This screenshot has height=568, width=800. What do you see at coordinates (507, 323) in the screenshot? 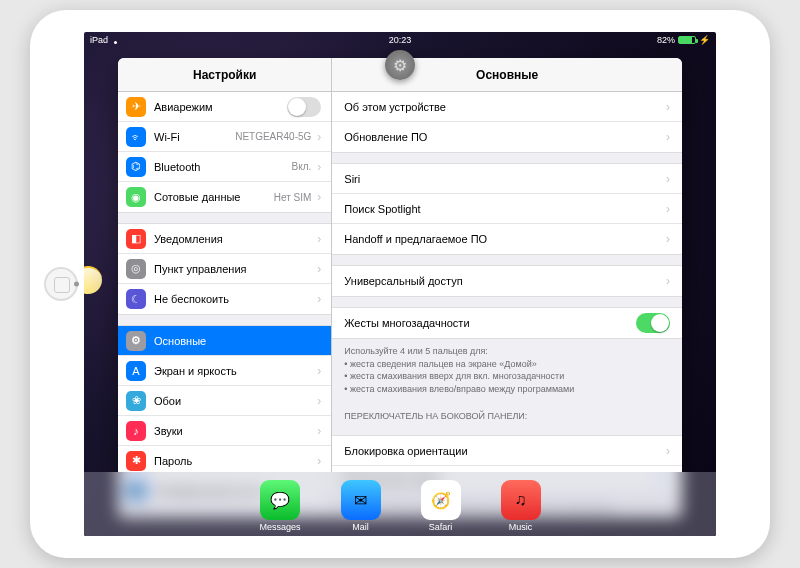
I see `detail-row-Жесты многозадачности: Жесты многозадачности` at bounding box center [507, 323].